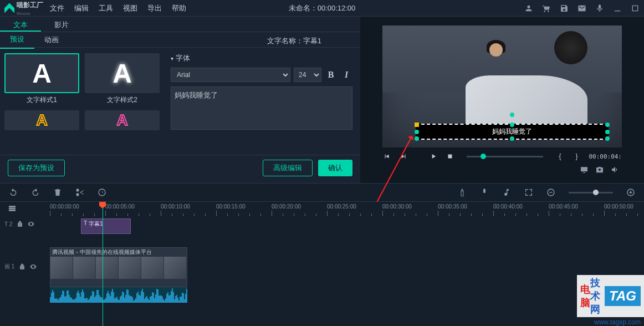 This screenshot has width=644, height=326. What do you see at coordinates (21, 24) in the screenshot?
I see `tab-text: 文本` at bounding box center [21, 24].